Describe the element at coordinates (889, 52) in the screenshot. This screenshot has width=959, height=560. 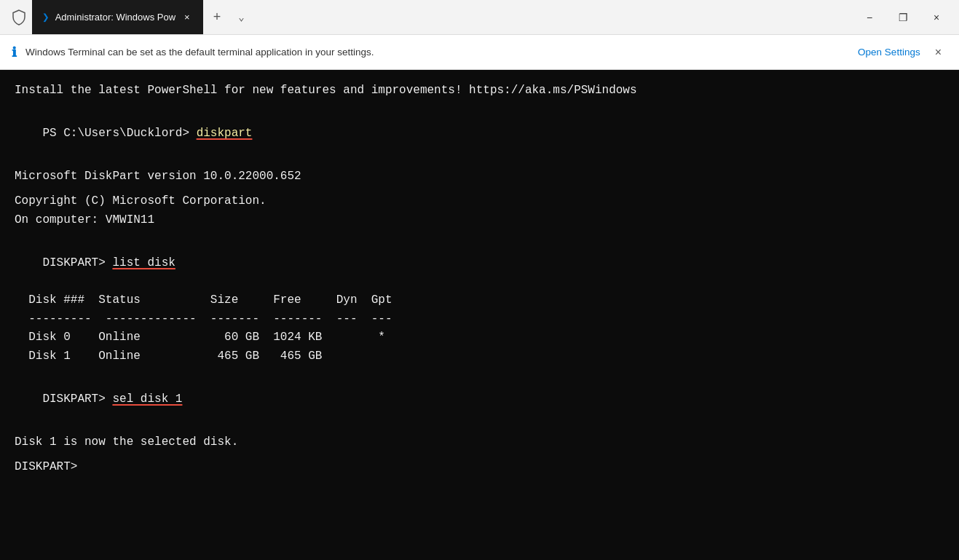
I see `open-settings-link: Open Settings` at that location.